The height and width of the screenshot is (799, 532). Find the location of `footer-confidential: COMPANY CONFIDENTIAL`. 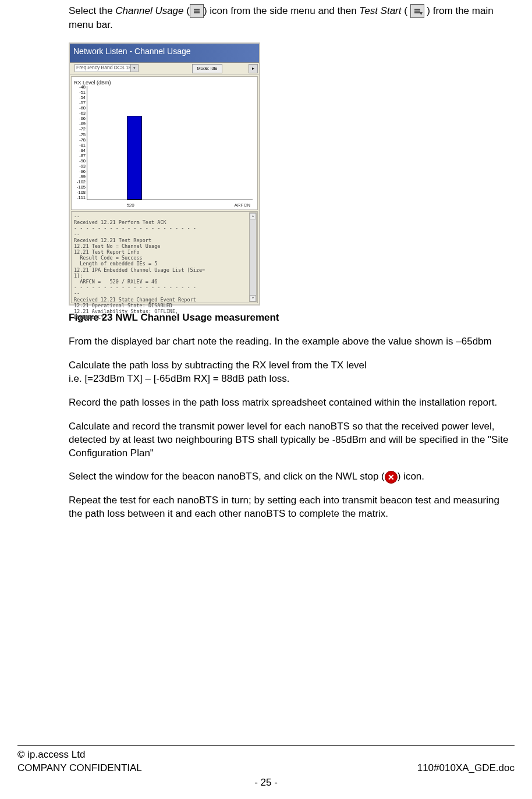

footer-confidential: COMPANY CONFIDENTIAL is located at coordinates (80, 768).